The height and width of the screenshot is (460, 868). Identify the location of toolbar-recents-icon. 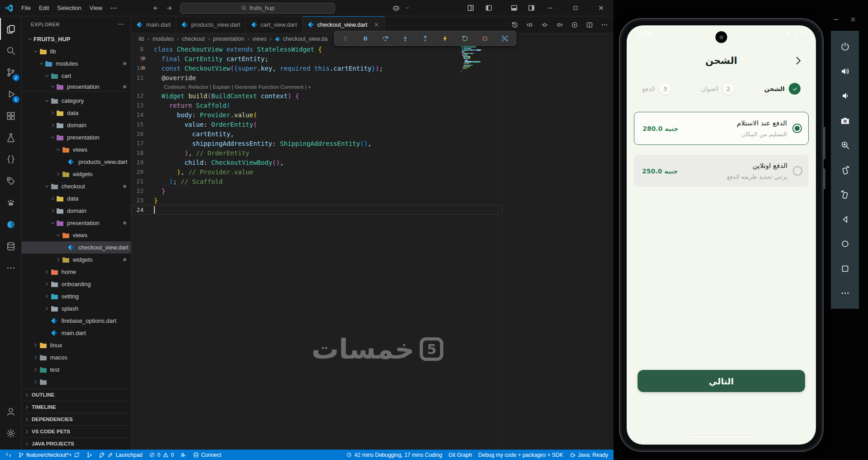
(845, 269).